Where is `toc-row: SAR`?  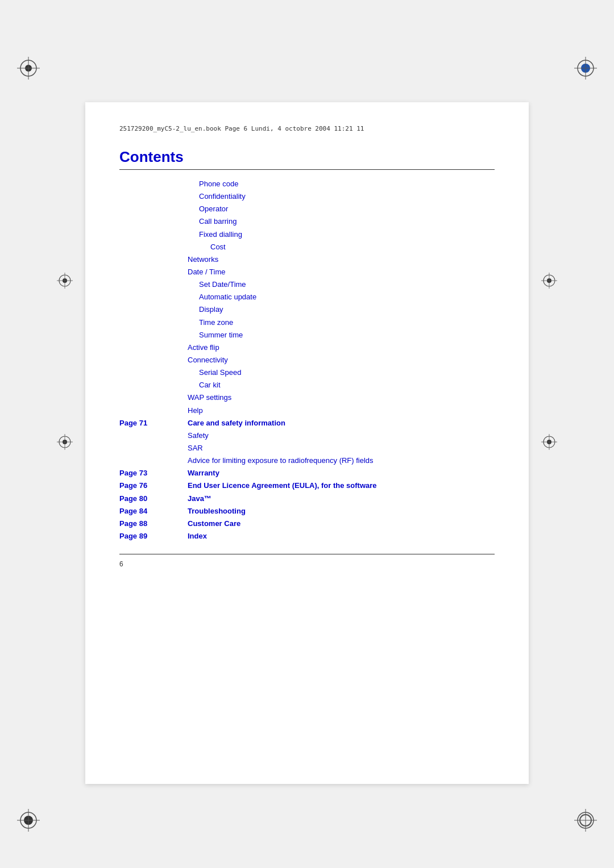
toc-row: SAR is located at coordinates (307, 448).